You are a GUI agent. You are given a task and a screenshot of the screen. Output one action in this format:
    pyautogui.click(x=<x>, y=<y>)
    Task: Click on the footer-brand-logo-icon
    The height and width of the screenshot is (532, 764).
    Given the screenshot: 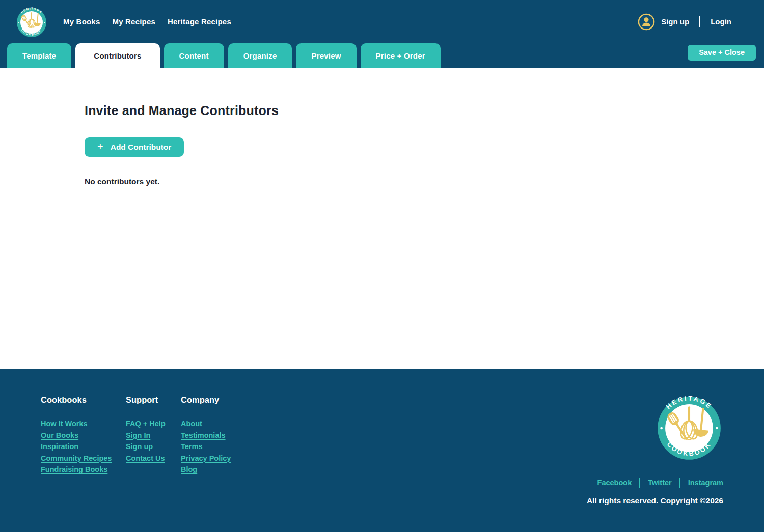 What is the action you would take?
    pyautogui.click(x=689, y=428)
    